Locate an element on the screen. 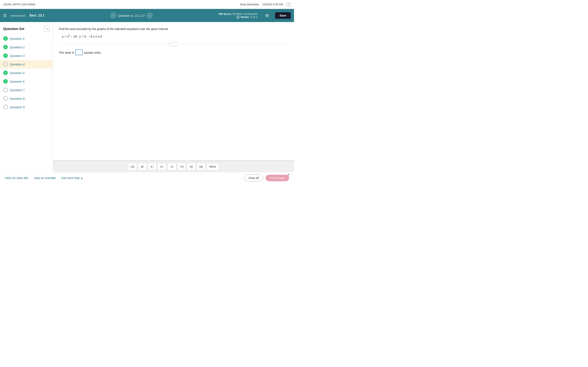 The width and height of the screenshot is (588, 367). answer-input is located at coordinates (79, 52).